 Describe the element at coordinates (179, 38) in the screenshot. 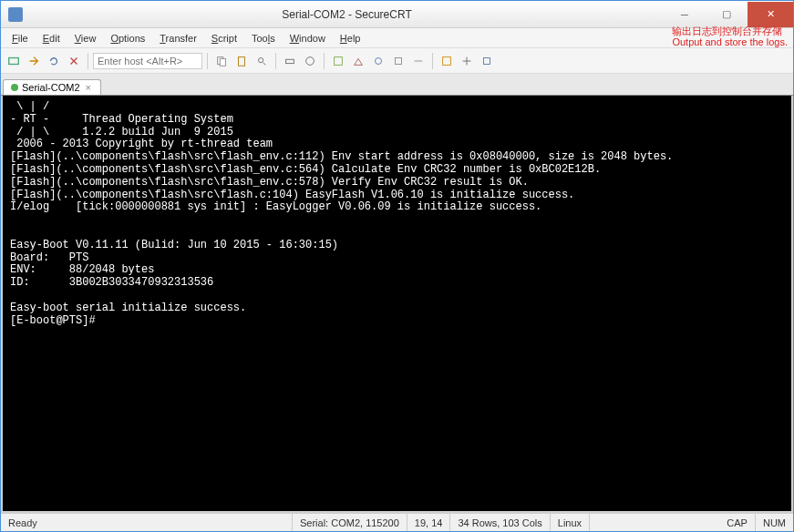

I see `menu-transfer: Transfer` at that location.